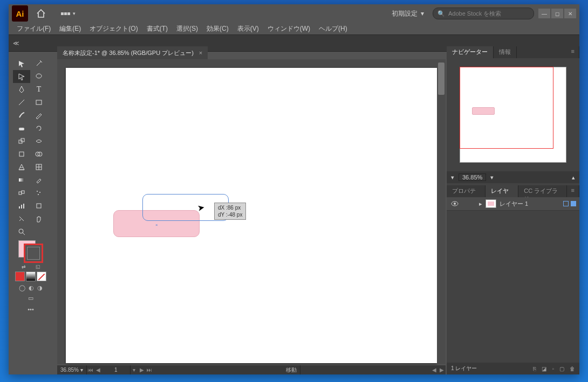  I want to click on panel-menu-icon: ≡, so click(573, 52).